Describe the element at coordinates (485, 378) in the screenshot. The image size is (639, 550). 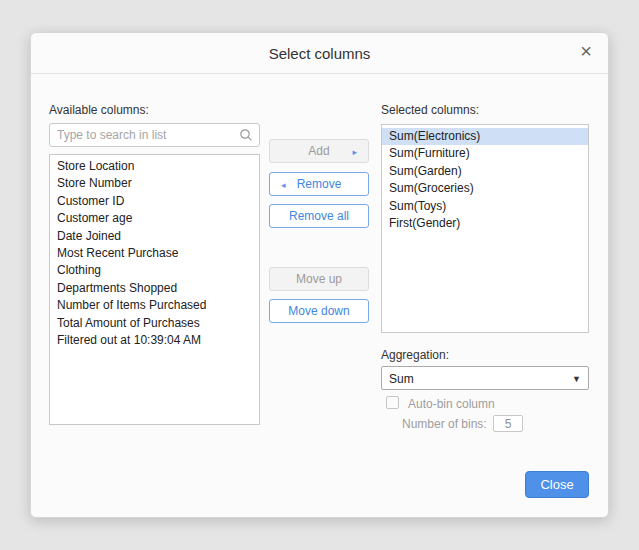
I see `aggregation-select: Sum ▼` at that location.